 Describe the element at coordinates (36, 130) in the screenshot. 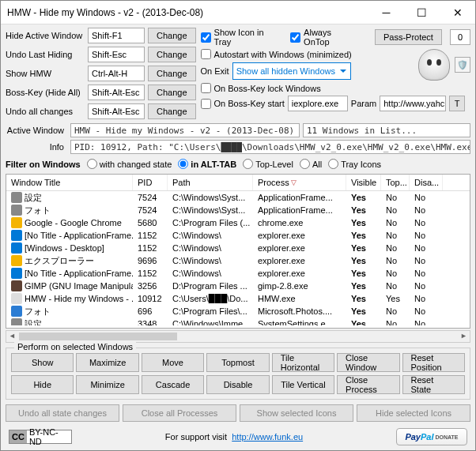

I see `active-window-label: Active Window` at that location.